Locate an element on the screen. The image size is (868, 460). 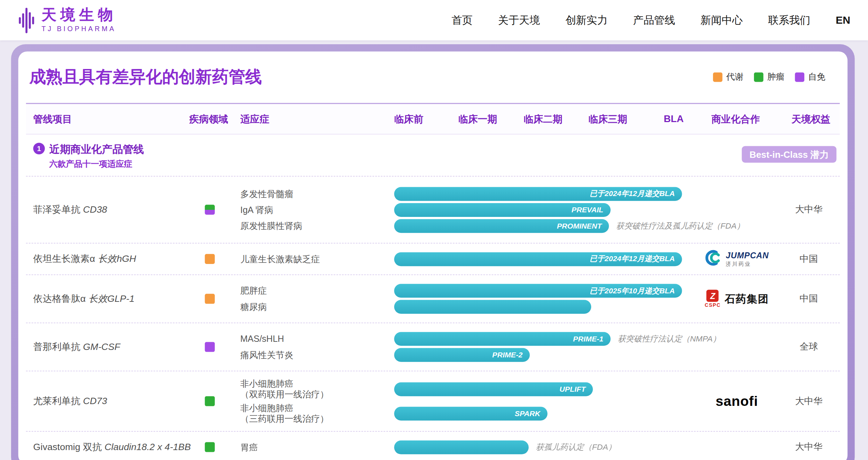
indication-row: MAS/sHLHPRIME-1获突破性疗法认定（NMPA） is located at coordinates (540, 339).